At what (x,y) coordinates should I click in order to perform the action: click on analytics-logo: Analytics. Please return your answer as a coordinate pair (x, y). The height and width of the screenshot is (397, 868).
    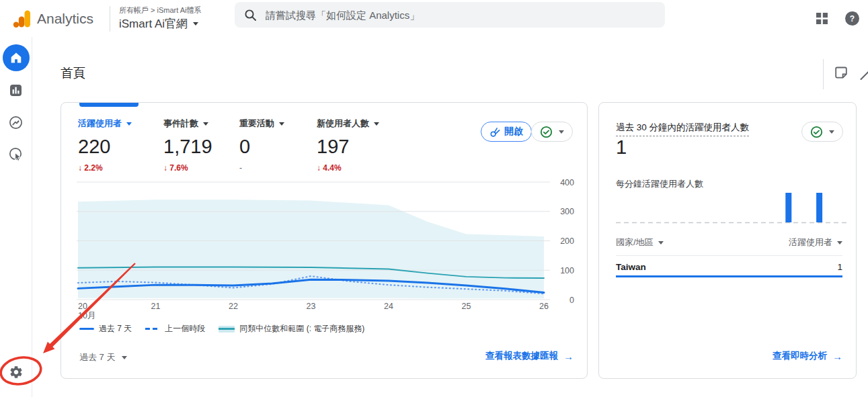
    Looking at the image, I should click on (55, 19).